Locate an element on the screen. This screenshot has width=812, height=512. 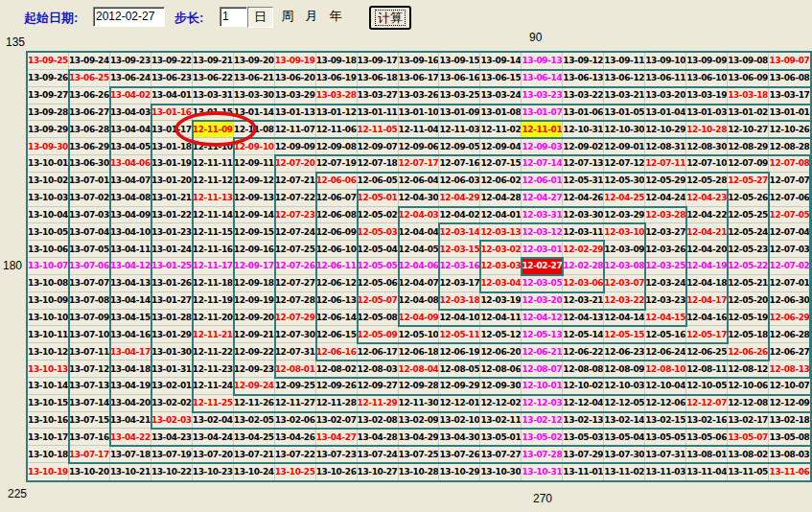
date-cell: 12-05-07 is located at coordinates (378, 301).